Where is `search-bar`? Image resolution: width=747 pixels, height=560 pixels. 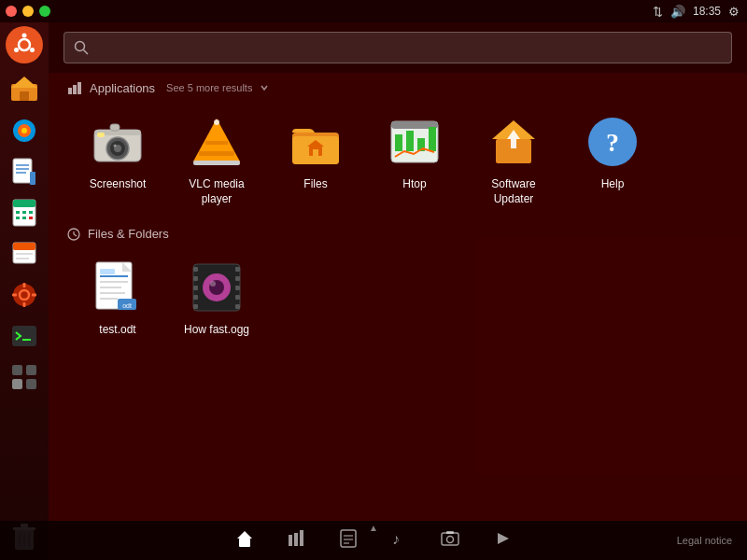
search-bar is located at coordinates (398, 48).